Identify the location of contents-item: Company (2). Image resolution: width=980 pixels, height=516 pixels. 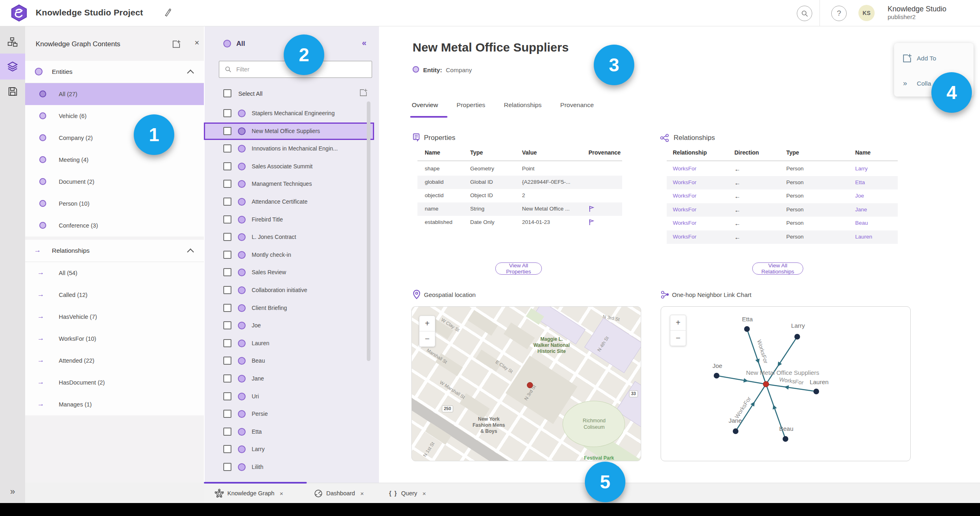
(114, 138).